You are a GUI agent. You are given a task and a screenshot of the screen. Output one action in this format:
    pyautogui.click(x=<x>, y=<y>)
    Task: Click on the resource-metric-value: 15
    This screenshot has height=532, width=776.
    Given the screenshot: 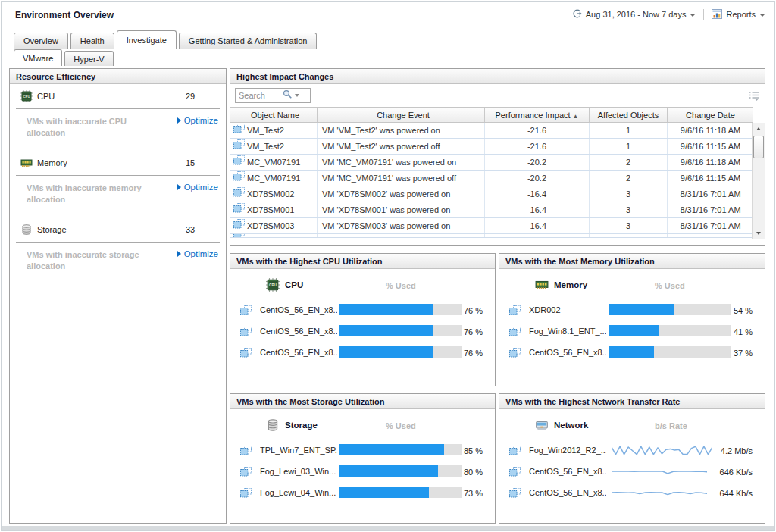 What is the action you would take?
    pyautogui.click(x=190, y=163)
    